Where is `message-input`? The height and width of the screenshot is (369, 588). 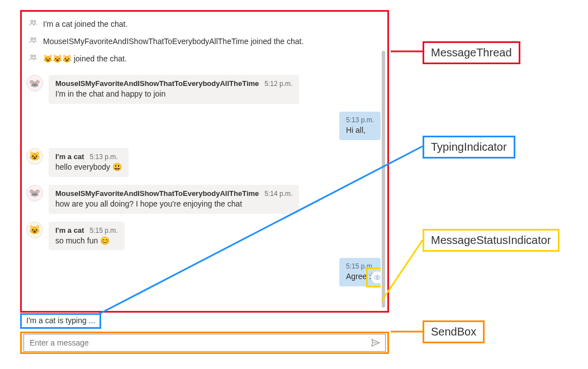 message-input is located at coordinates (195, 343).